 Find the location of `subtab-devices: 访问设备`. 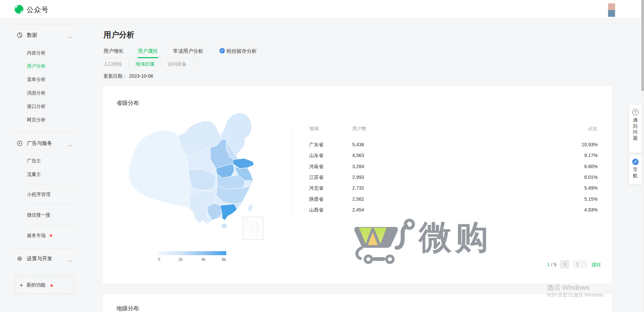

subtab-devices: 访问设备 is located at coordinates (177, 64).